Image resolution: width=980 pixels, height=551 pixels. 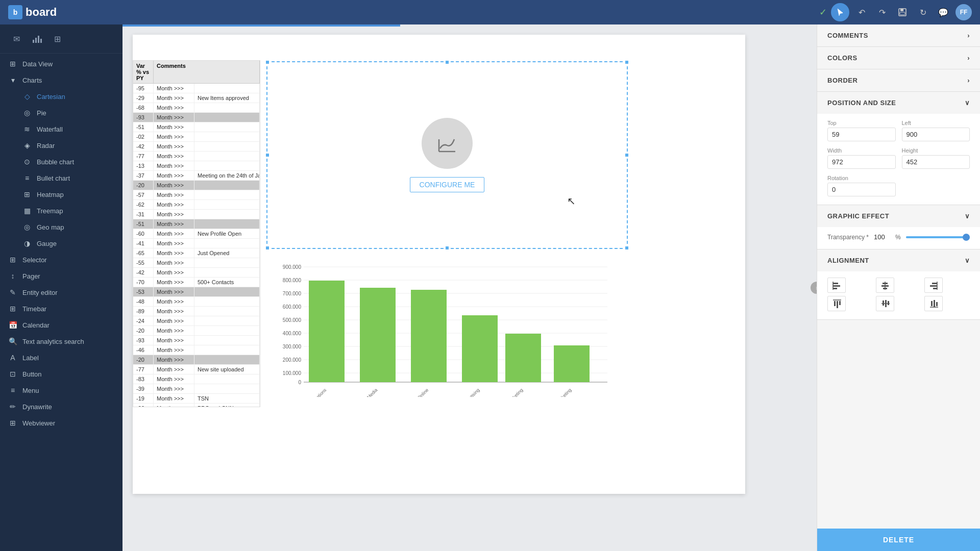 I want to click on sidebar-icon-layout: ⊞, so click(x=57, y=39).